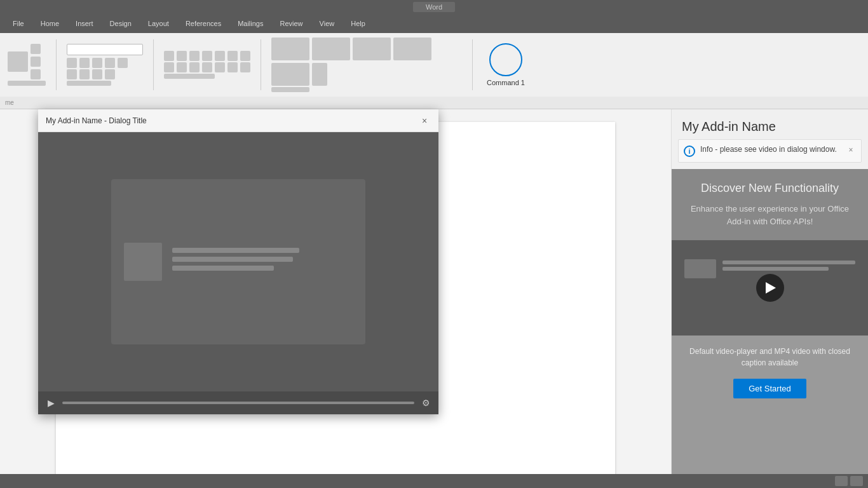  Describe the element at coordinates (238, 403) in the screenshot. I see `progress-bar` at that location.